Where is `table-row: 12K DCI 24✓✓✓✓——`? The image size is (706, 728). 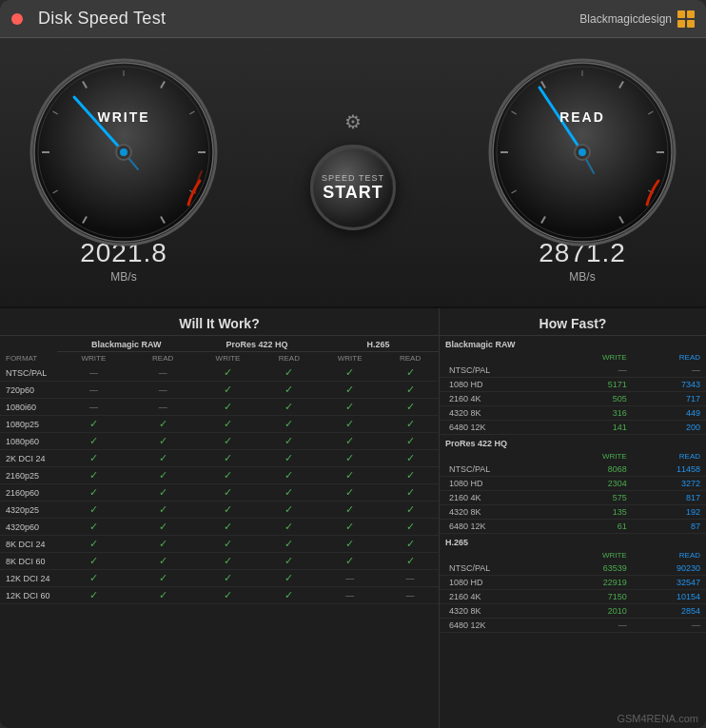
table-row: 12K DCI 24✓✓✓✓—— is located at coordinates (219, 579).